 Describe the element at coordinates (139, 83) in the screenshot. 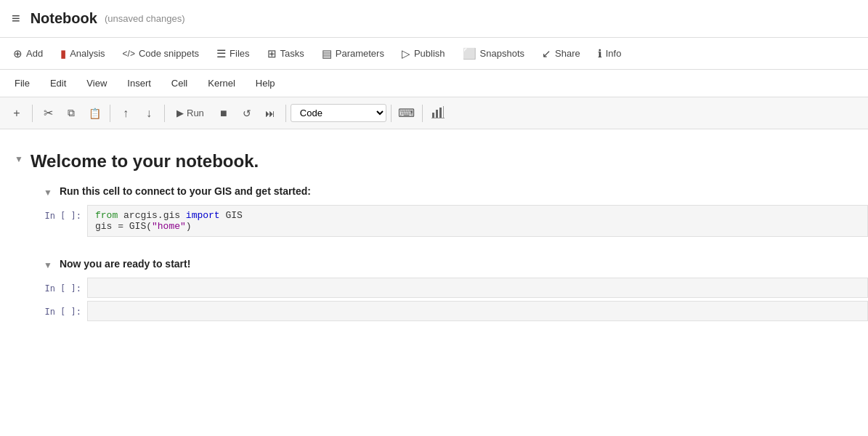

I see `menu-insert: Insert` at that location.